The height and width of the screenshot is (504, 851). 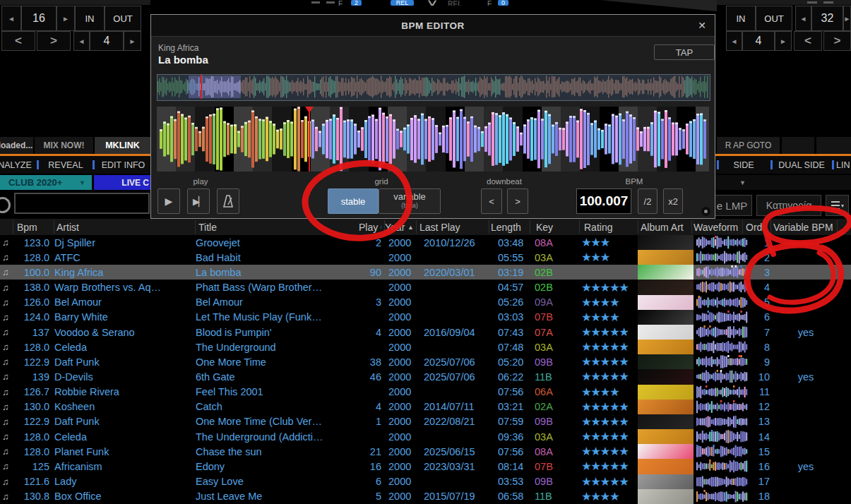 I want to click on downbeat-prev-button: <, so click(x=492, y=201).